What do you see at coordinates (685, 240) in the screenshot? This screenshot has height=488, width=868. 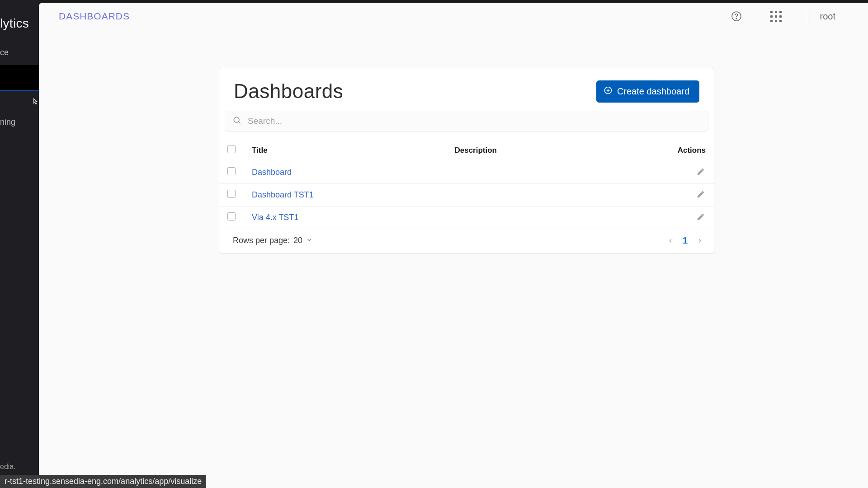 I see `pagination: 1` at bounding box center [685, 240].